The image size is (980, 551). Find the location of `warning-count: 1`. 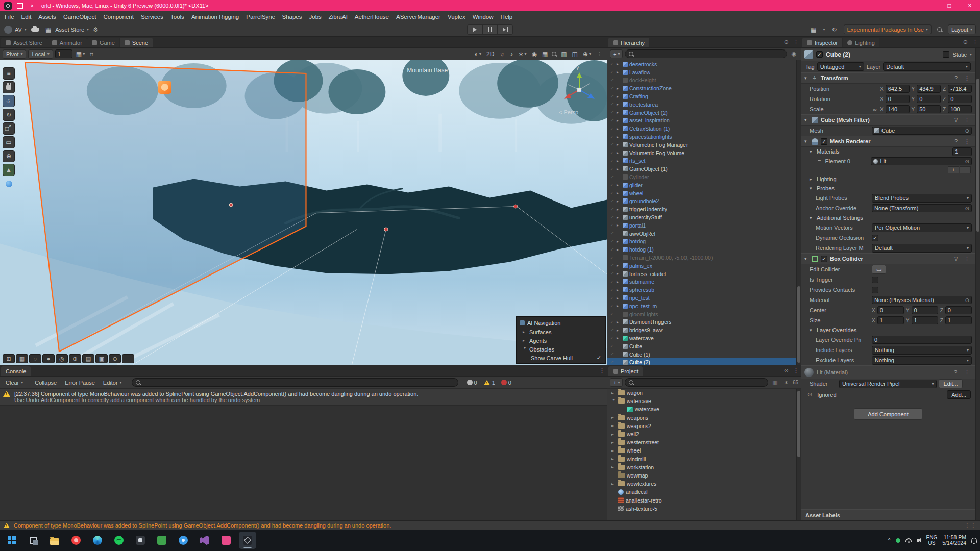

warning-count: 1 is located at coordinates (489, 383).